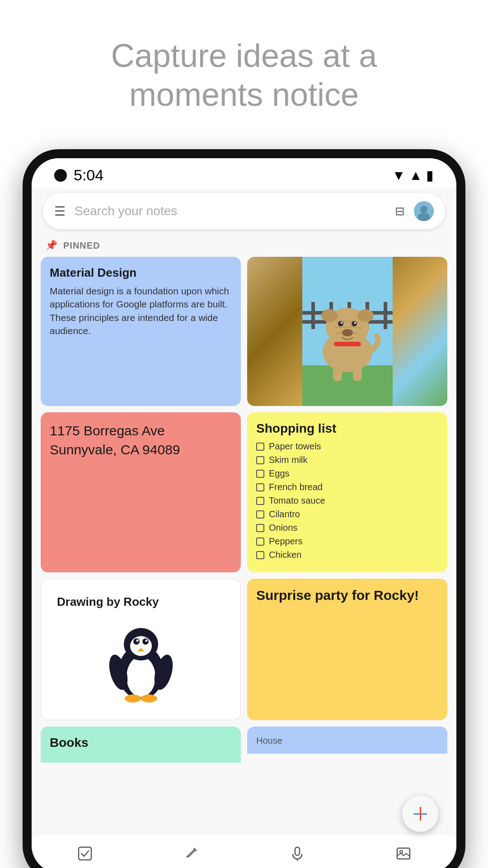 The height and width of the screenshot is (868, 488). I want to click on nav-pencil-button, so click(191, 854).